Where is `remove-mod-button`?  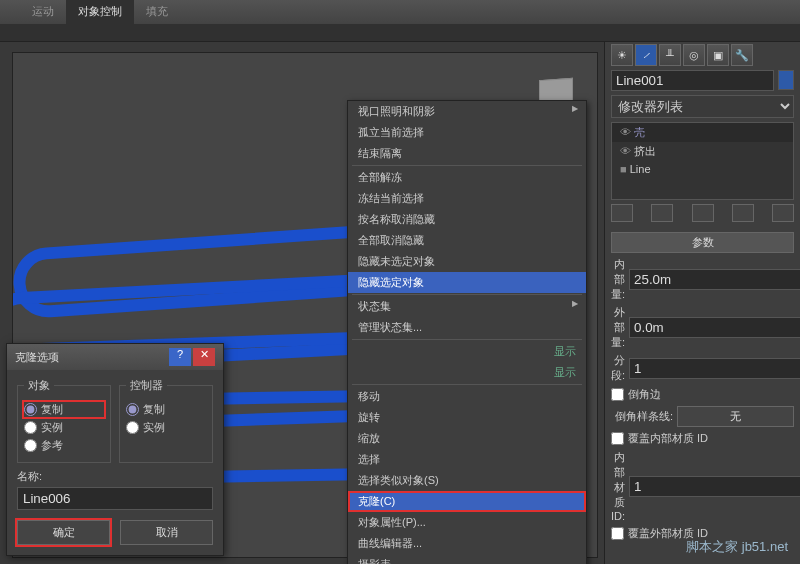
remove-mod-button is located at coordinates (743, 213).